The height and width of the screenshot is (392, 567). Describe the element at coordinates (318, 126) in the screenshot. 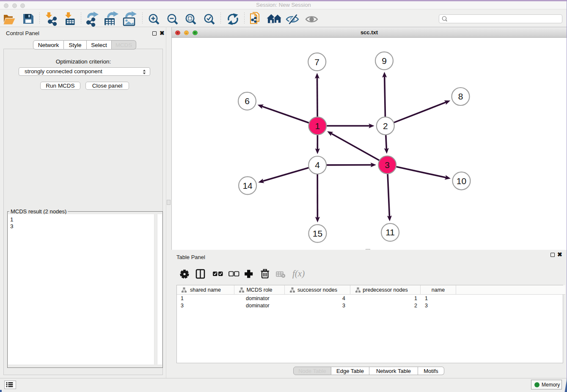

I see `svg-text: 1` at that location.